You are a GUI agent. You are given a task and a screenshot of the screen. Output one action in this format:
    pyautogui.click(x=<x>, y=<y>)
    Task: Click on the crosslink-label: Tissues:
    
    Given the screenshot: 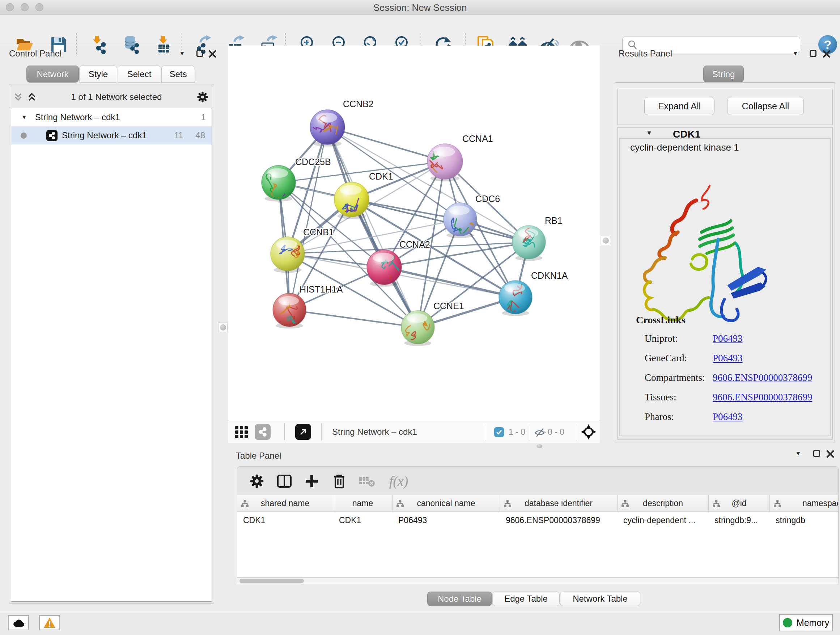 What is the action you would take?
    pyautogui.click(x=679, y=397)
    